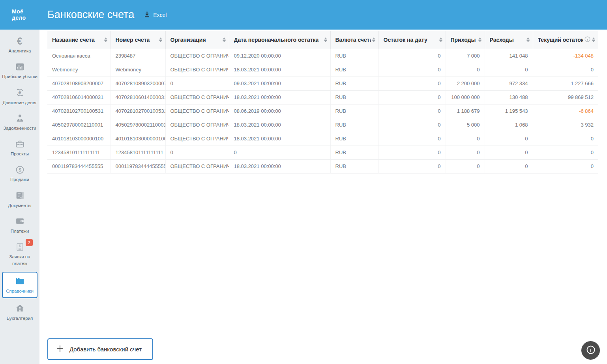 The height and width of the screenshot is (364, 607). I want to click on download-icon, so click(147, 15).